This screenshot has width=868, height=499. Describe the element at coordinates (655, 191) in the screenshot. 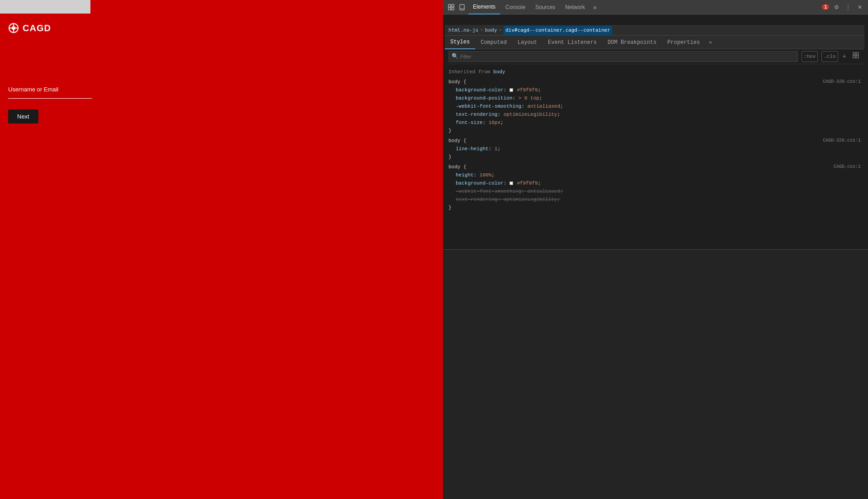

I see `css-prop-line-strikethrough: -webkit-font-smoothing: antialiased;` at that location.